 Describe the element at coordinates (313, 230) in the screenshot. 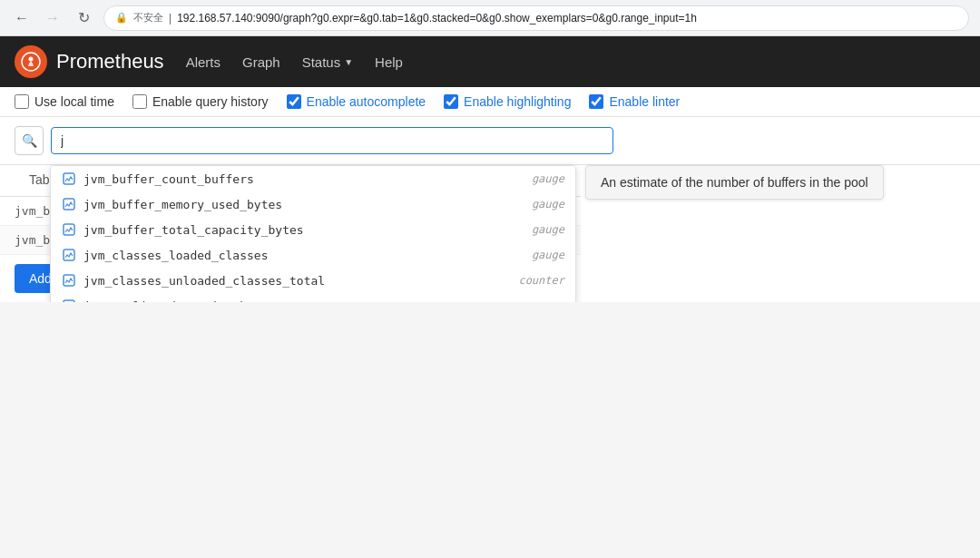

I see `autocomplete-item: jvm_buffer_total_capacity_bytes gauge` at that location.